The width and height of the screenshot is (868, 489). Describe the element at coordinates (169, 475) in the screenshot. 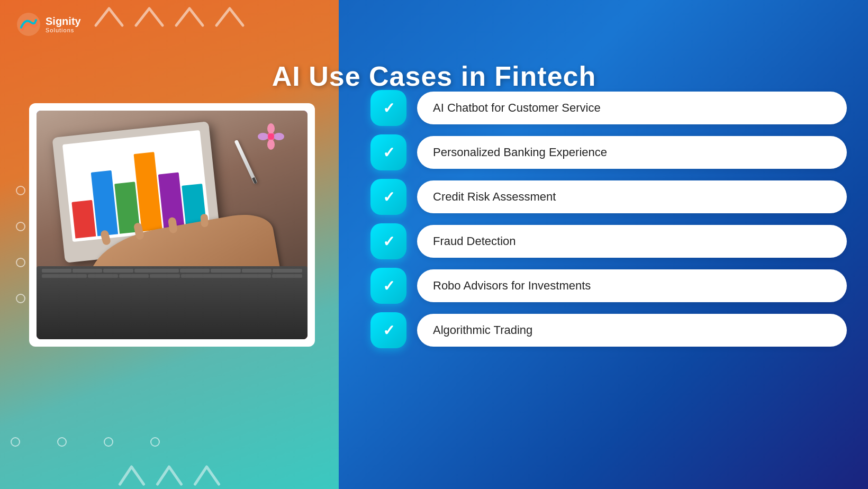

I see `bottom-chevrons` at that location.